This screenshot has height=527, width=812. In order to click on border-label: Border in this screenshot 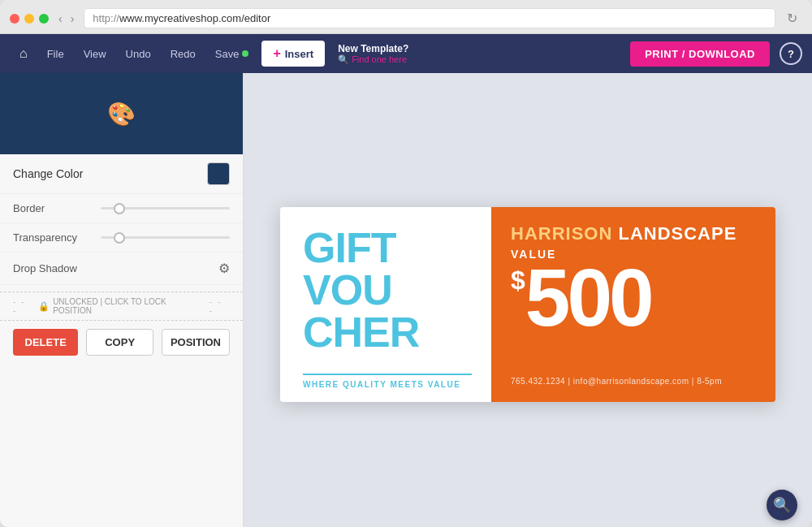, I will do `click(54, 208)`.